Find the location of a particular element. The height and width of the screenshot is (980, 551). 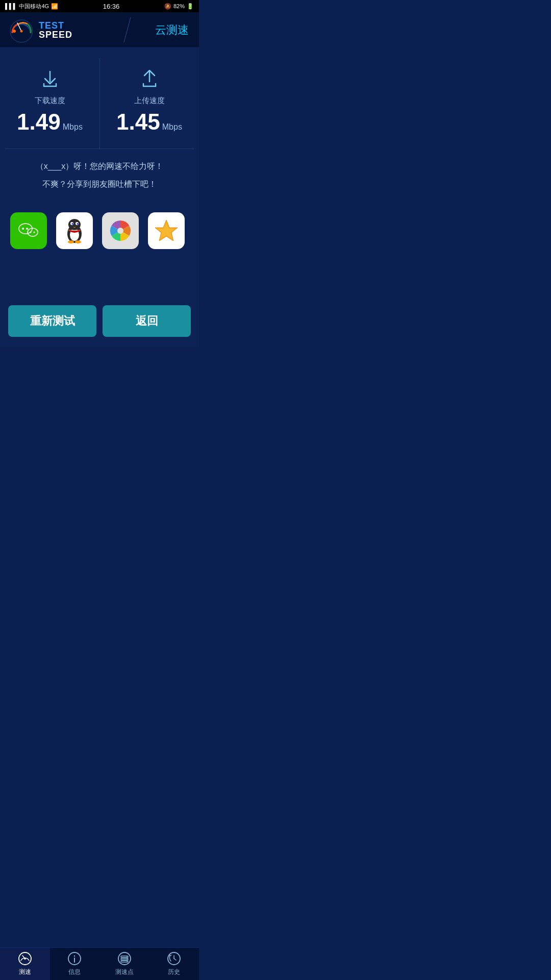

status-bar: ▌▌▌ 中国移动4G 📶 16:36 🔕 82% 🔋 is located at coordinates (99, 6).